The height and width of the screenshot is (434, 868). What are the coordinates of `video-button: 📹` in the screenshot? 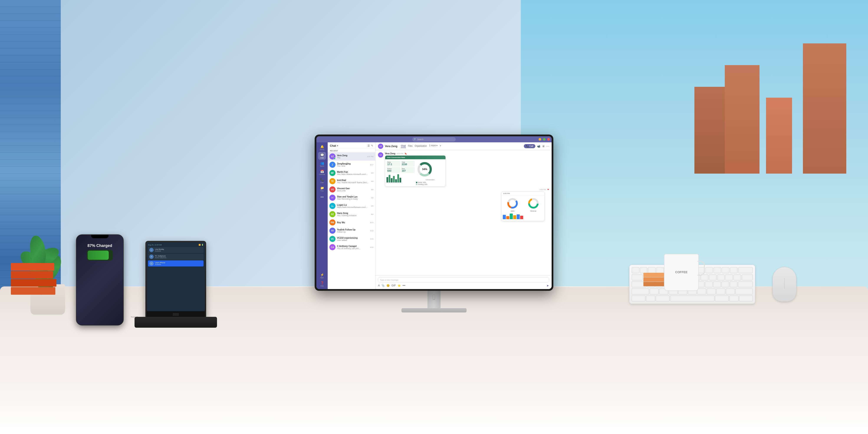 It's located at (539, 146).